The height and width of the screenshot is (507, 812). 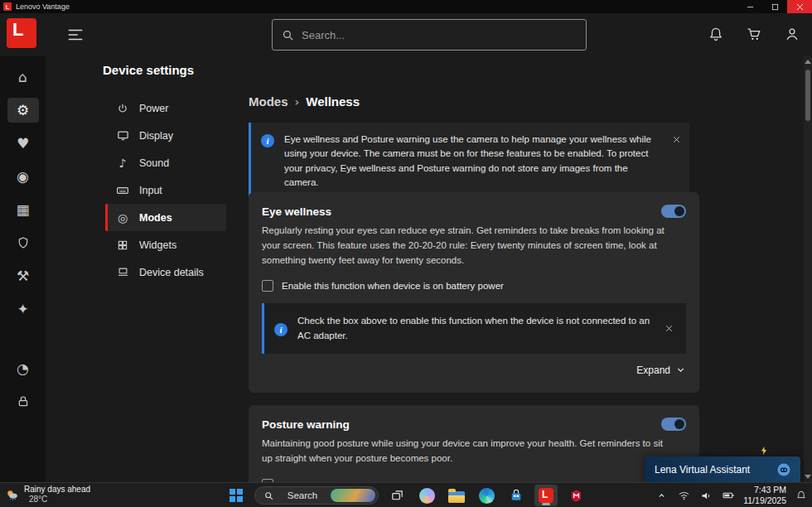 What do you see at coordinates (333, 101) in the screenshot?
I see `breadcrumb-current: Wellness` at bounding box center [333, 101].